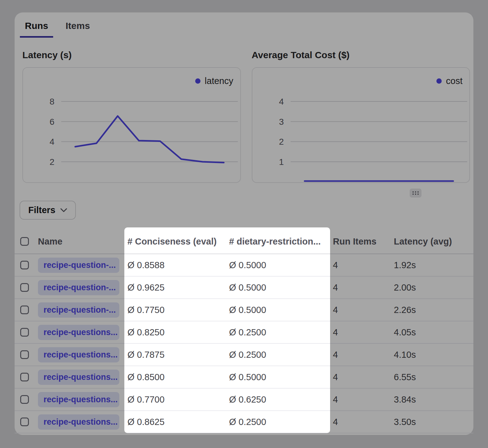 The image size is (488, 448). I want to click on dietary-value: Ø 0.6250, so click(281, 399).